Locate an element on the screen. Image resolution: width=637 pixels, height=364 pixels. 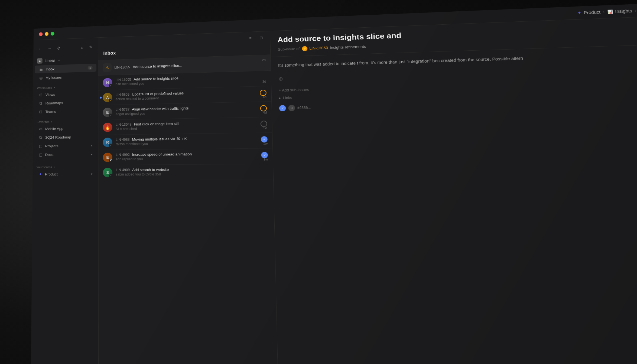
issue-id-7: LIN-4909 Add search to website is located at coordinates (192, 170).